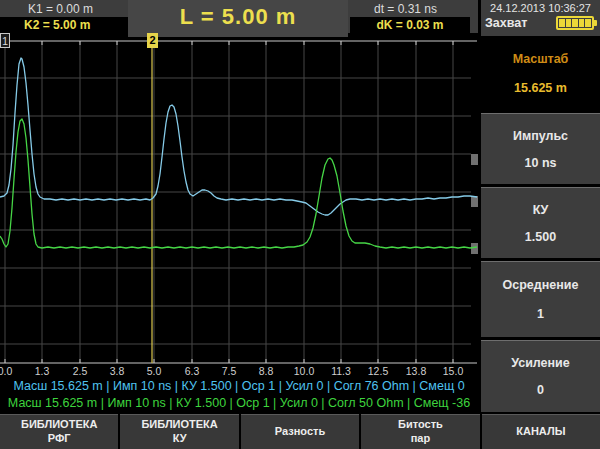 This screenshot has width=600, height=449. I want to click on datetime: 24.12.2013 10:36:27, so click(540, 7).